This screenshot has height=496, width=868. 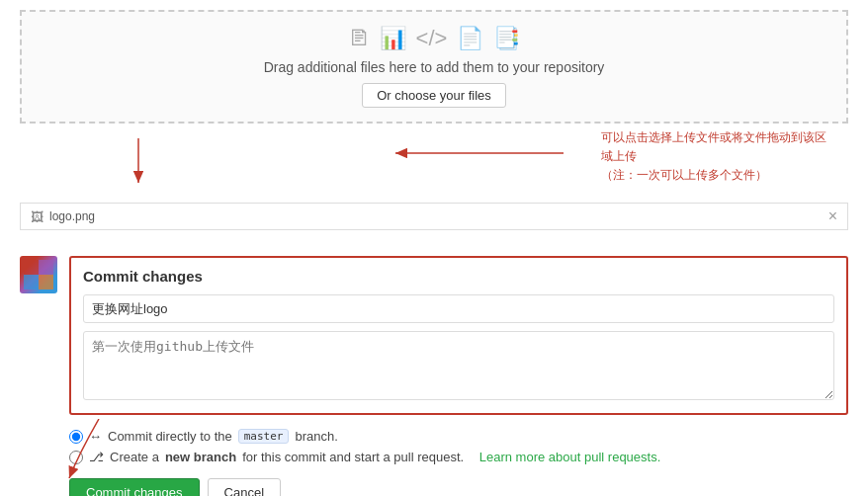 What do you see at coordinates (459, 456) in the screenshot?
I see `radio-option-branch: ⎇ Create a new branch for this commit an…` at bounding box center [459, 456].